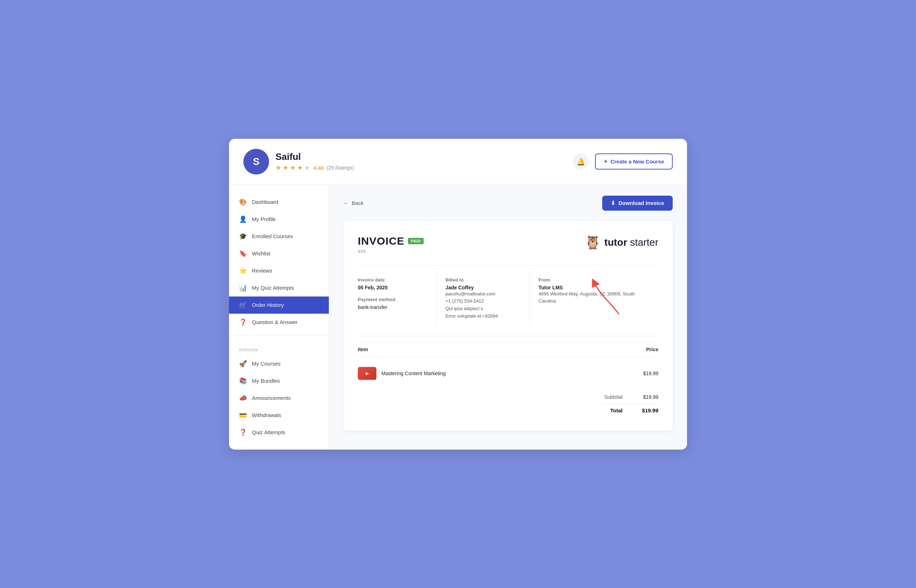 The height and width of the screenshot is (588, 916). Describe the element at coordinates (648, 397) in the screenshot. I see `subtotal-value: $19.99` at that location.